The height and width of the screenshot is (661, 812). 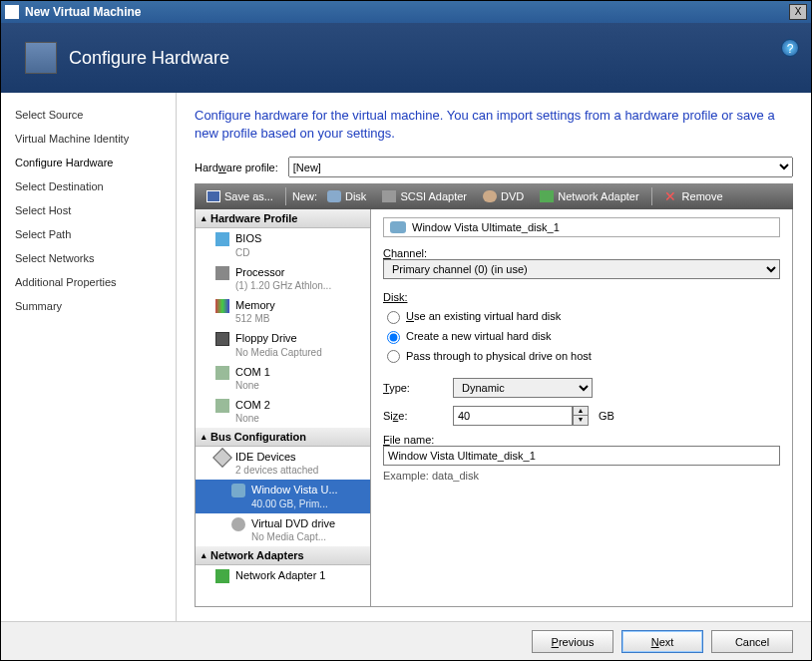 What do you see at coordinates (582, 456) in the screenshot?
I see `filename-input` at bounding box center [582, 456].